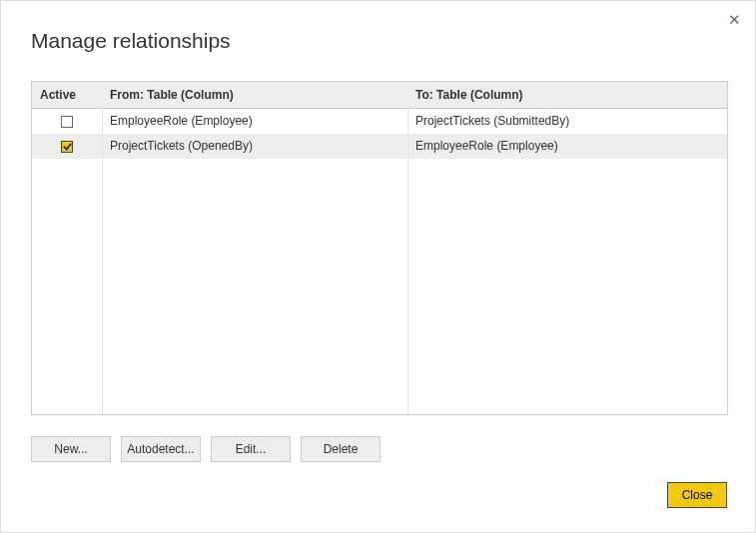 Image resolution: width=756 pixels, height=533 pixels. I want to click on delete-button: Delete, so click(341, 449).